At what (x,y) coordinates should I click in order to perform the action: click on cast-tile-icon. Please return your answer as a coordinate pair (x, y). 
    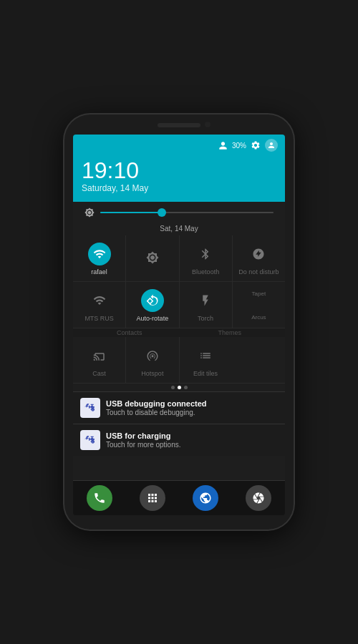
    Looking at the image, I should click on (100, 356).